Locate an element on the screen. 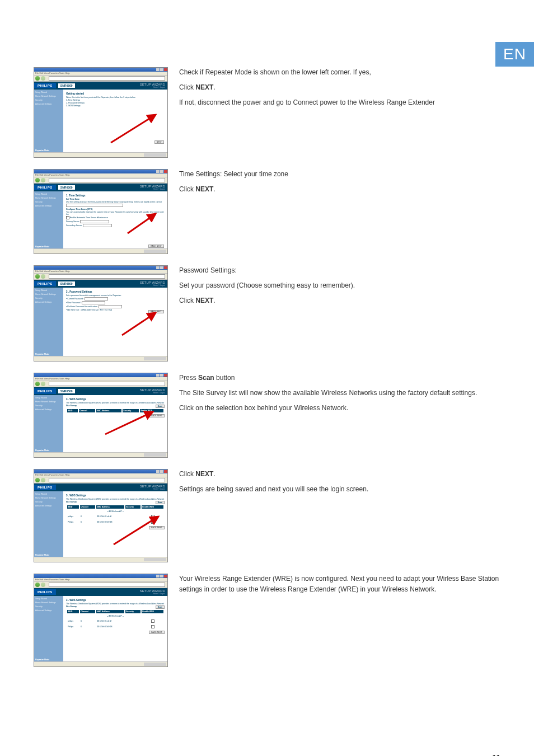 This screenshot has width=534, height=756. status-bar is located at coordinates (101, 154).